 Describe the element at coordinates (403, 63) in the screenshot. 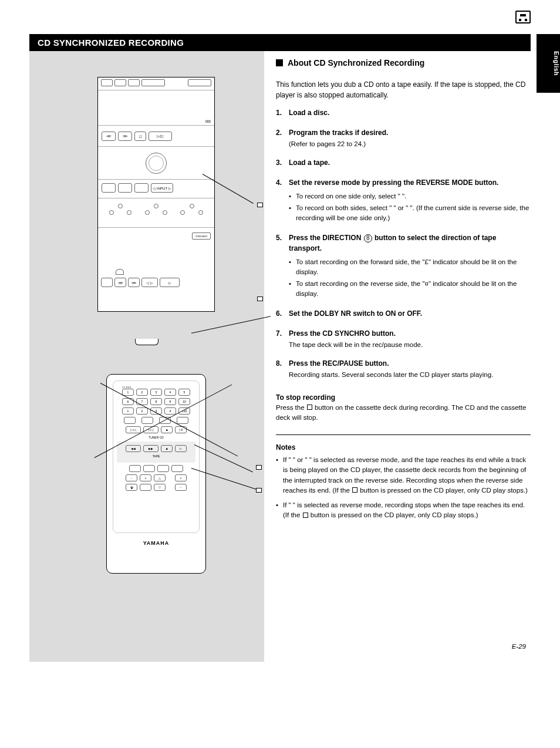

I see `section-heading: About CD Synchronized Recording` at that location.